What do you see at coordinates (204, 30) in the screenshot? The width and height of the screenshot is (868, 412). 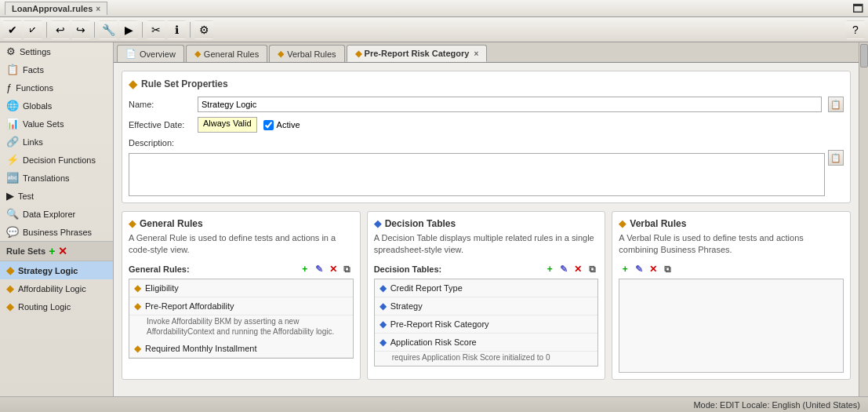 I see `deploy-button: ⚙` at bounding box center [204, 30].